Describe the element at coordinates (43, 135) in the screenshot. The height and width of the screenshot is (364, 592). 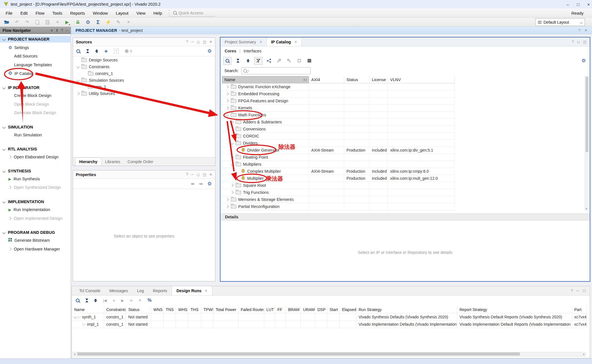
I see `sidebar-item-run-simulation: Run Simulation` at that location.